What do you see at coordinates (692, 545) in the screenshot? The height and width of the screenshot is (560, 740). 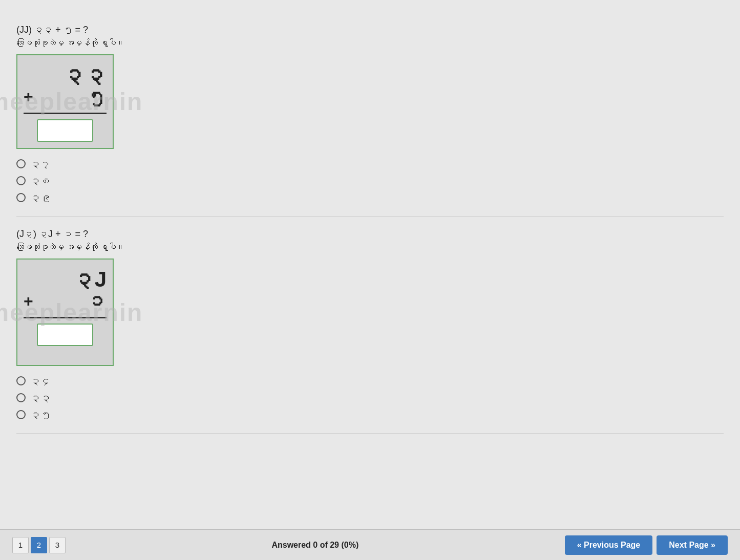 I see `next-page-button: Next Page »` at bounding box center [692, 545].